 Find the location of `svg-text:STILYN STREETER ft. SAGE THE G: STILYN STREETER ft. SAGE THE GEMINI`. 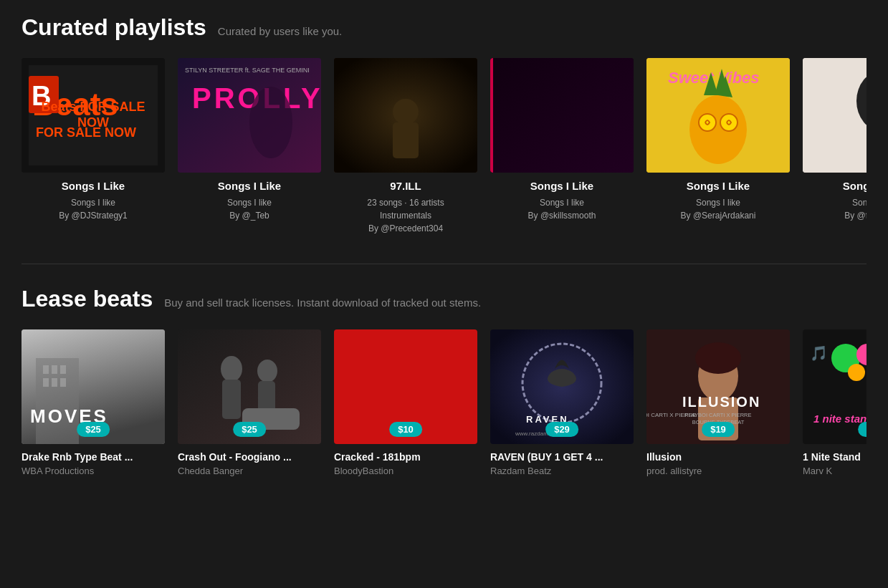

svg-text:STILYN STREETER ft. SAGE THE G: STILYN STREETER ft. SAGE THE GEMINI is located at coordinates (247, 70).